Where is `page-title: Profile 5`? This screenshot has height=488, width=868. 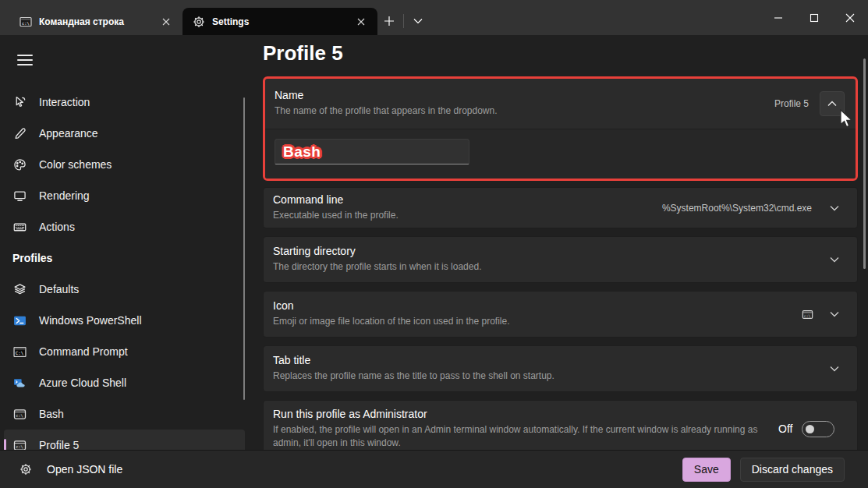 page-title: Profile 5 is located at coordinates (560, 53).